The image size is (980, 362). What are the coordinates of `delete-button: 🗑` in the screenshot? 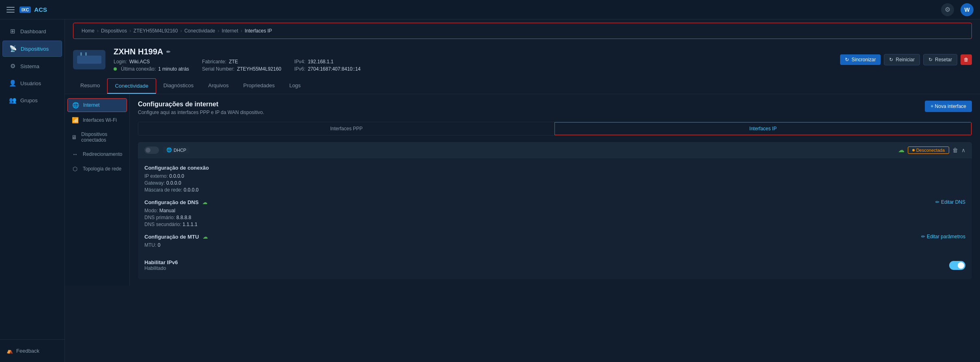 It's located at (966, 60).